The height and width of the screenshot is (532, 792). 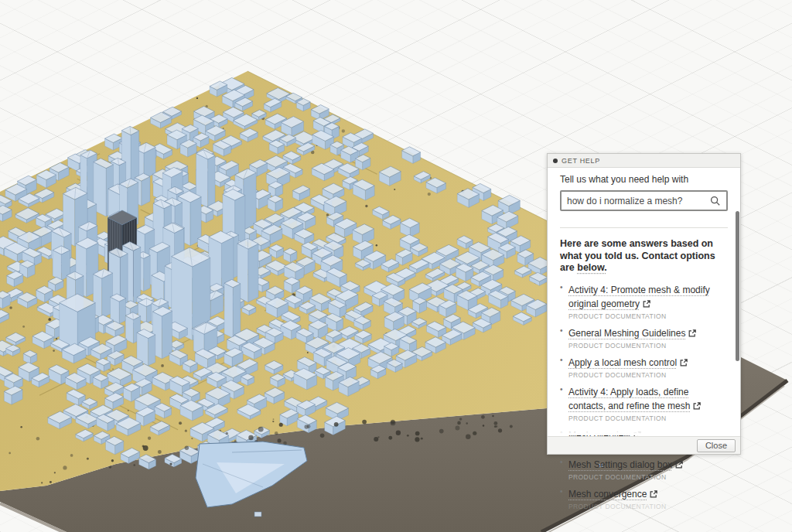 What do you see at coordinates (555, 161) in the screenshot?
I see `panel-status-dot-icon` at bounding box center [555, 161].